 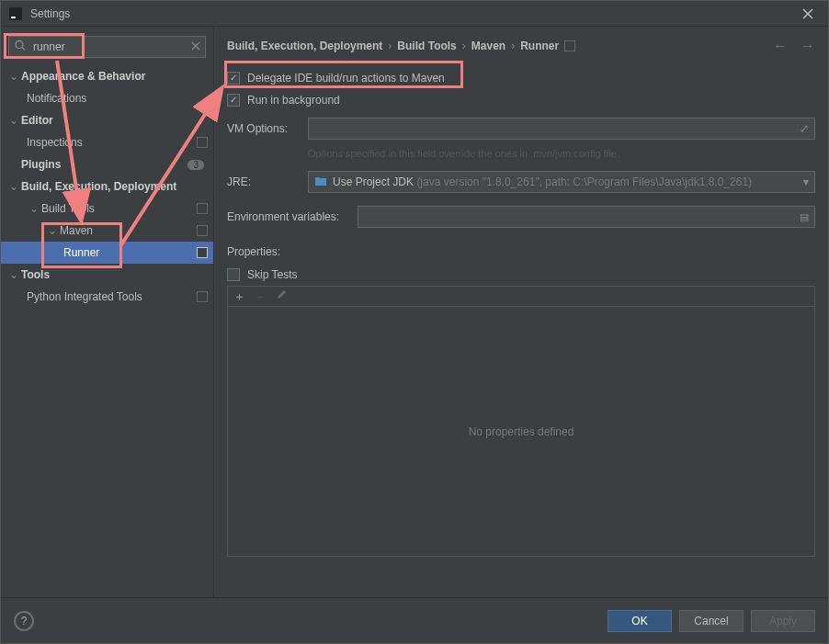 What do you see at coordinates (808, 14) in the screenshot?
I see `close-button` at bounding box center [808, 14].